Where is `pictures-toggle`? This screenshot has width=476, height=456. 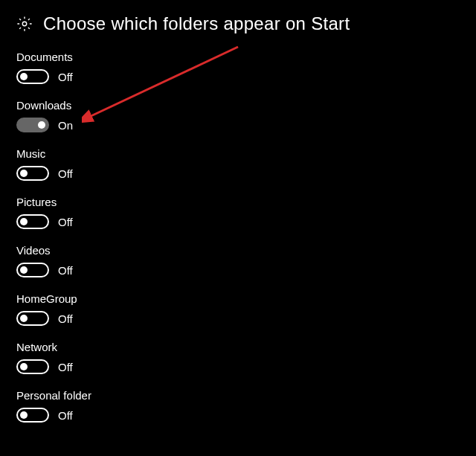 pictures-toggle is located at coordinates (33, 222).